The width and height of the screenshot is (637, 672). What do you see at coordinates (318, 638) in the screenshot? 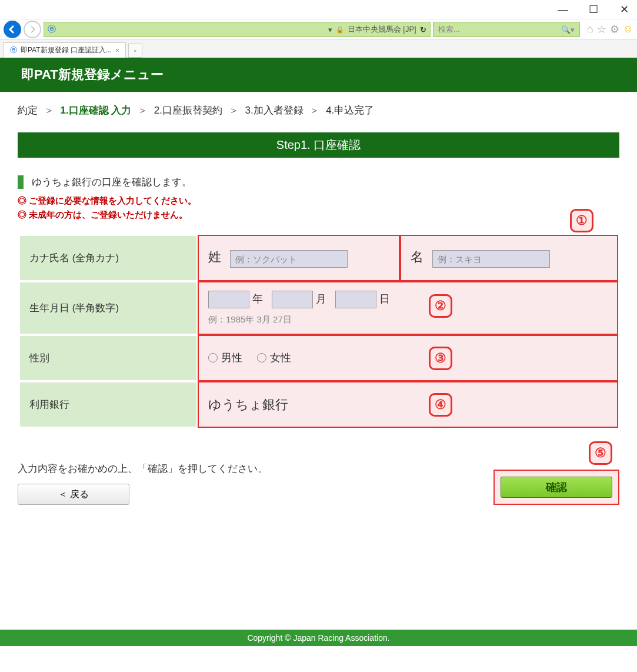
I see `copyright-text: Copyright © Japan Racing Association.` at bounding box center [318, 638].